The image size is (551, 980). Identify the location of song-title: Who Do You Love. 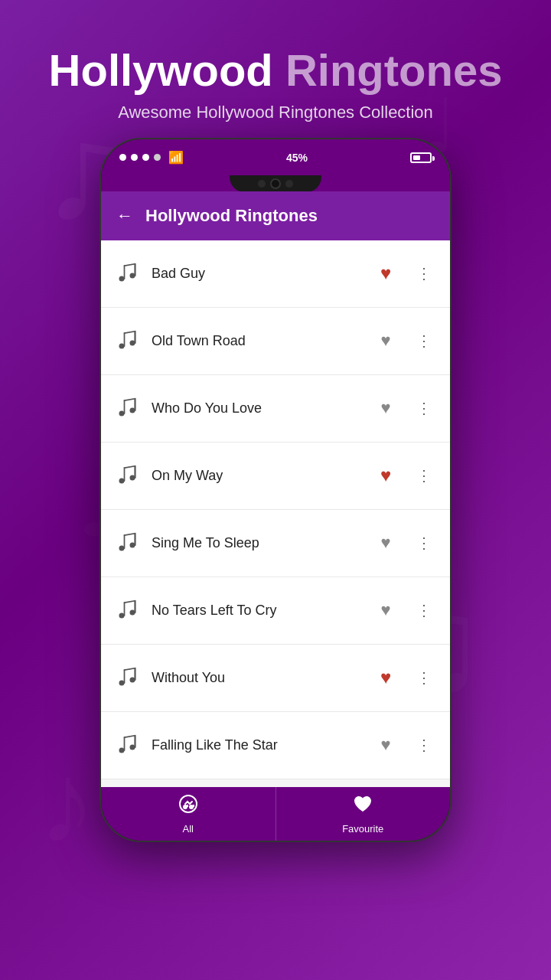
(256, 409).